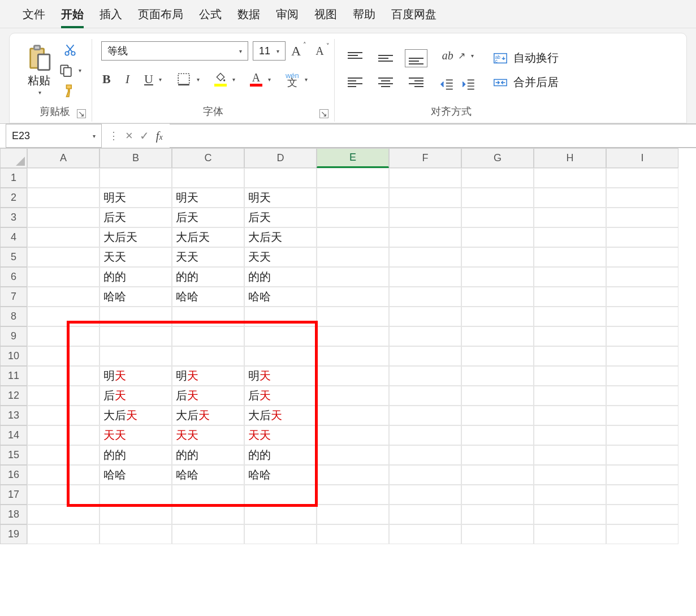 This screenshot has height=616, width=696. What do you see at coordinates (14, 436) in the screenshot?
I see `row-header: 14` at bounding box center [14, 436].